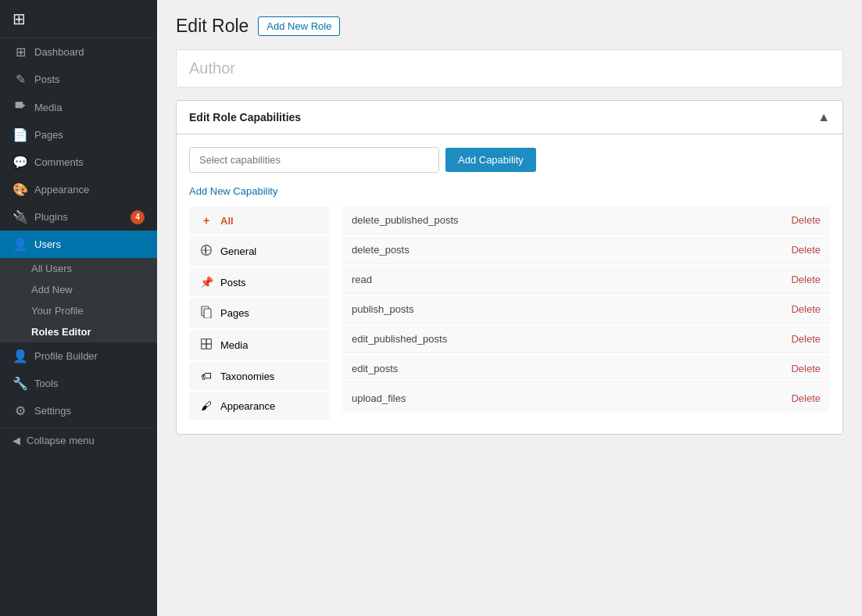 This screenshot has width=862, height=616. What do you see at coordinates (78, 356) in the screenshot?
I see `sidebar-item-profile-builder: 👤 Profile Builder` at bounding box center [78, 356].